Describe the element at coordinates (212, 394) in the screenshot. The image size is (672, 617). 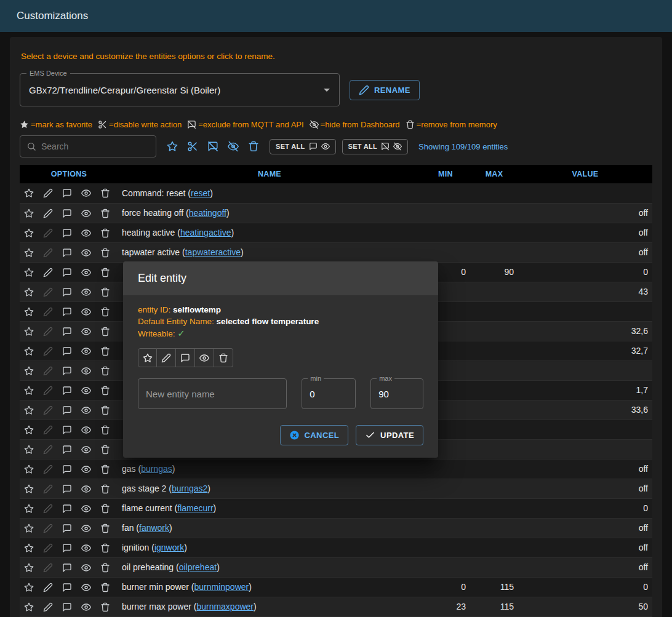
I see `new-entity-name-field` at that location.